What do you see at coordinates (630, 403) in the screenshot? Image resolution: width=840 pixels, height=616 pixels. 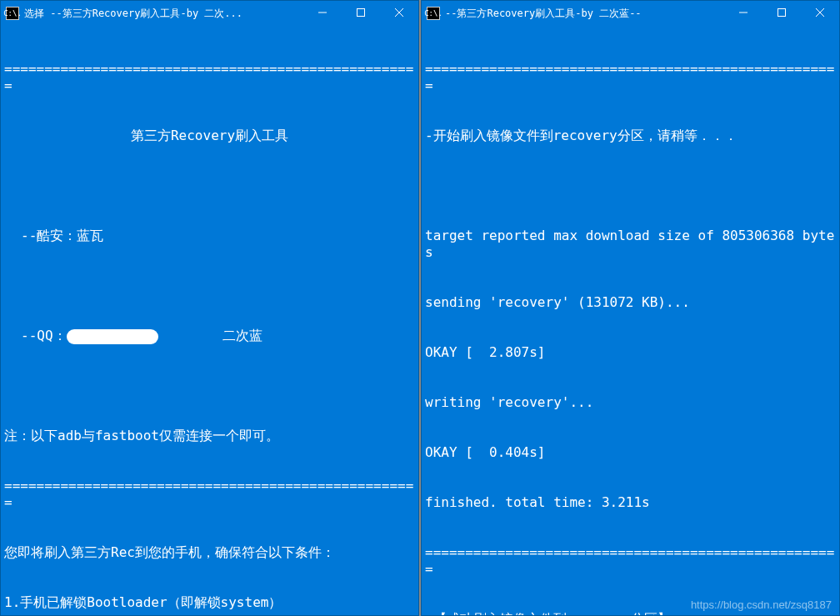 I see `writing-line: writing 'recovery'...` at bounding box center [630, 403].